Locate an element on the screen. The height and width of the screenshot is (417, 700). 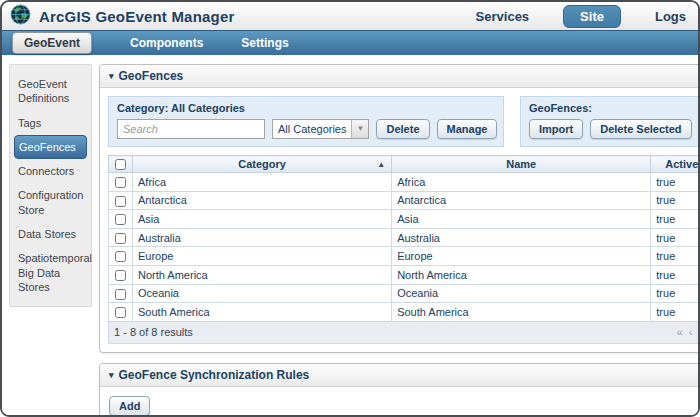
cell-name: Asia is located at coordinates (522, 220).